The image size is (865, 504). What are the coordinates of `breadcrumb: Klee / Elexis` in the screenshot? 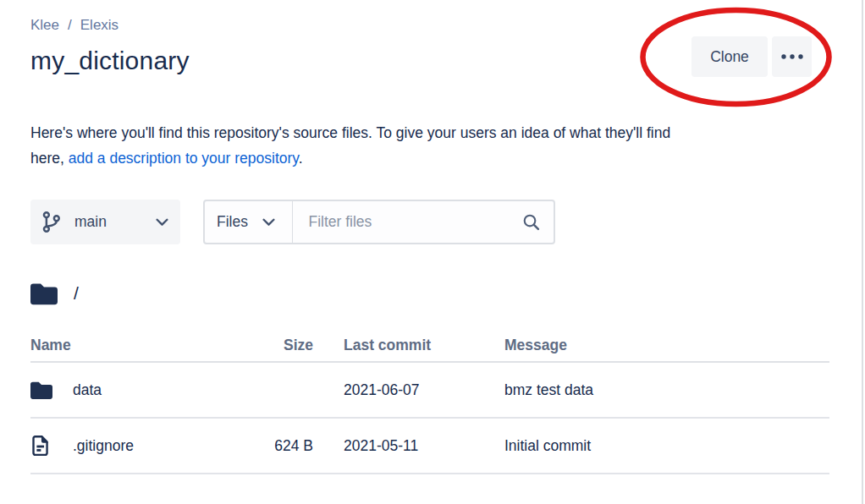 It's located at (430, 25).